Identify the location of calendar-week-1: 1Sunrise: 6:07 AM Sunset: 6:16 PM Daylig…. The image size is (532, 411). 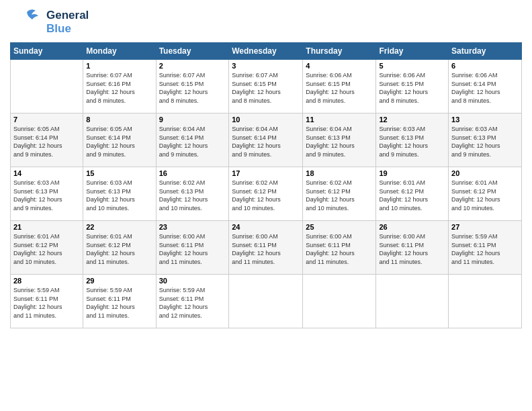
(266, 87).